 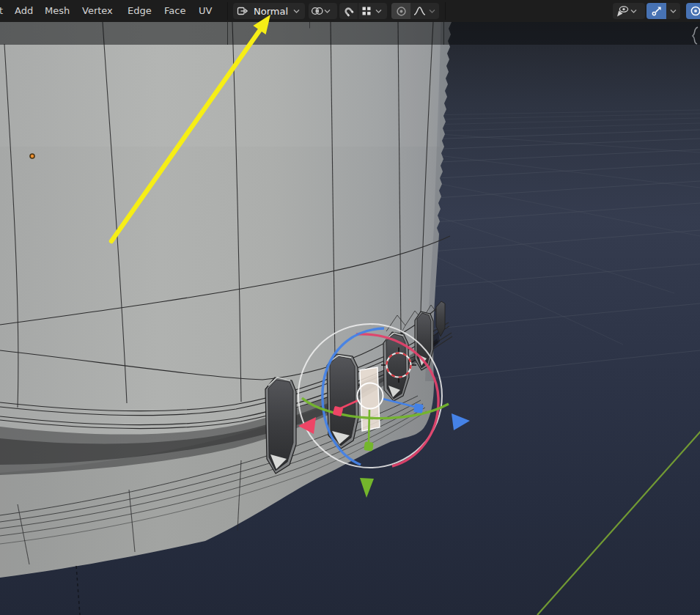 I want to click on magnet-icon, so click(x=349, y=12).